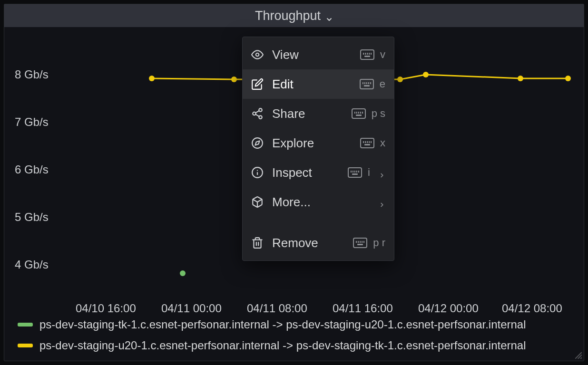  I want to click on info-icon, so click(257, 173).